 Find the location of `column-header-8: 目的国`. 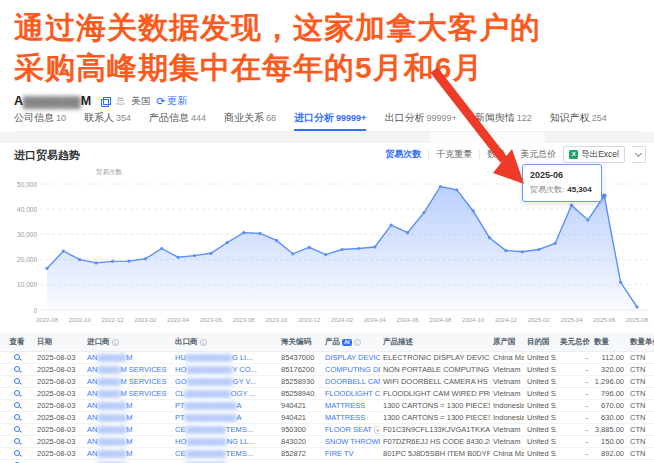

column-header-8: 目的国 is located at coordinates (540, 342).